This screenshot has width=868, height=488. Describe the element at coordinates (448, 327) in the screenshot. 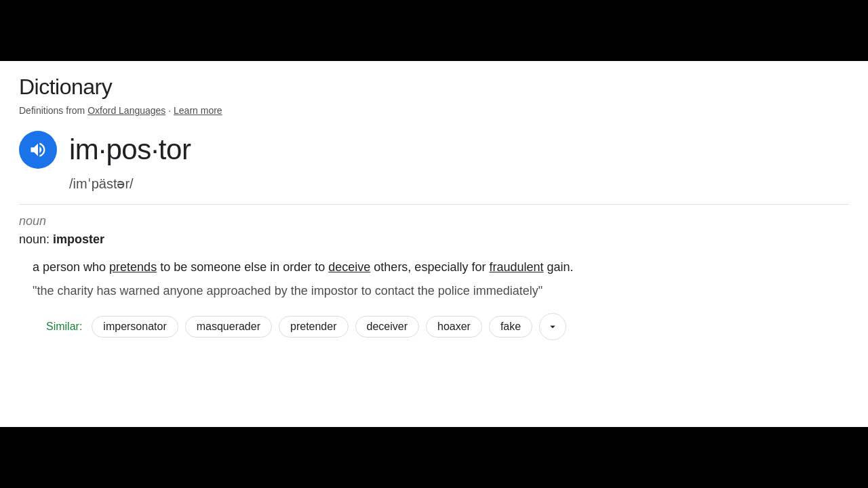

I see `similar-row: Similar: impersonator masquerader preten…` at that location.